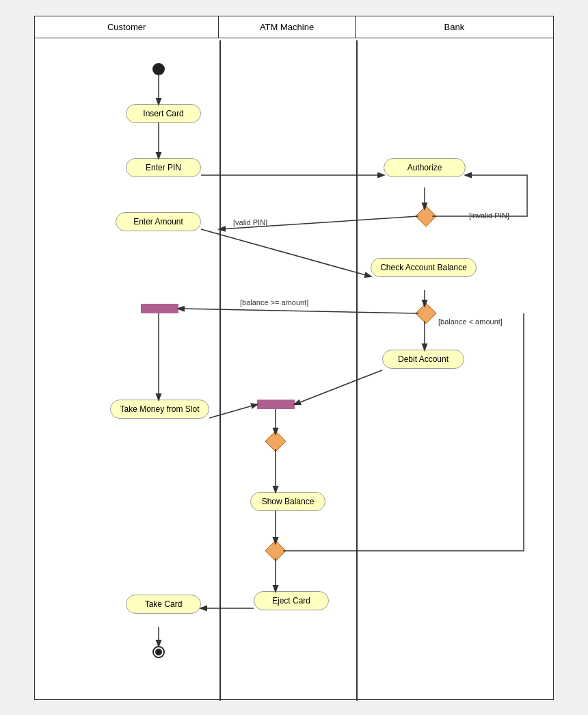 The width and height of the screenshot is (588, 715). What do you see at coordinates (159, 69) in the screenshot?
I see `start-node` at bounding box center [159, 69].